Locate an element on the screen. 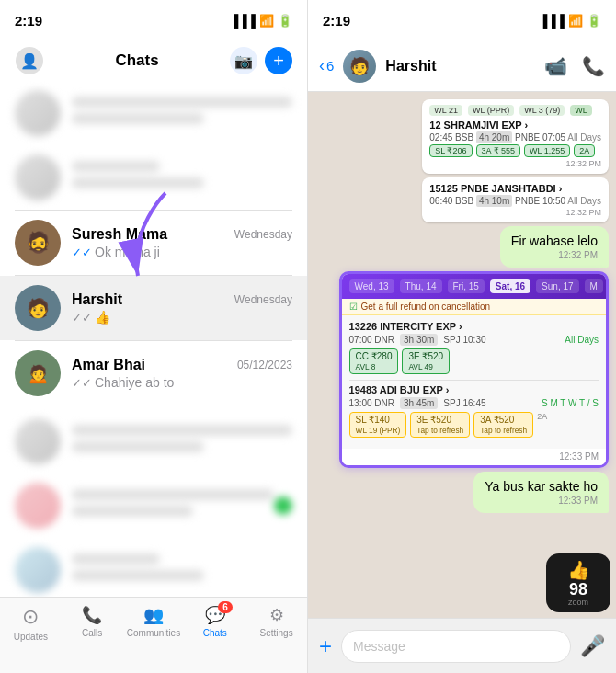 The image size is (616, 673). date-tab-selected: Sat, 16 is located at coordinates (510, 287).